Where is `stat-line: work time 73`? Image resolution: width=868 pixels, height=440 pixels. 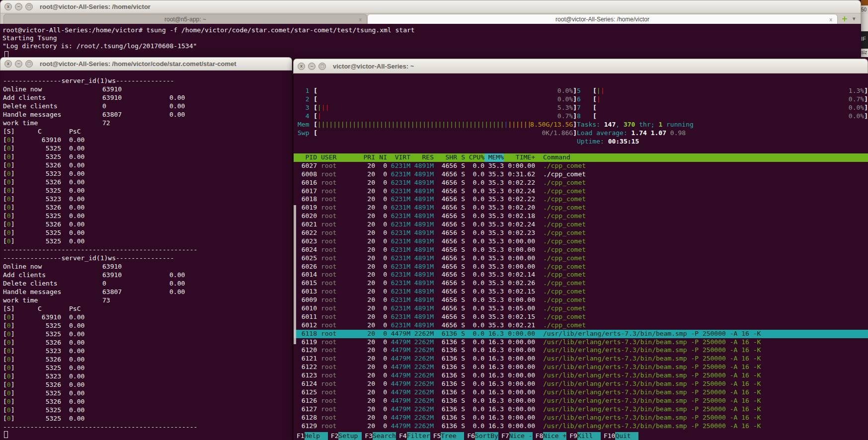
stat-line: work time 73 is located at coordinates (148, 300).